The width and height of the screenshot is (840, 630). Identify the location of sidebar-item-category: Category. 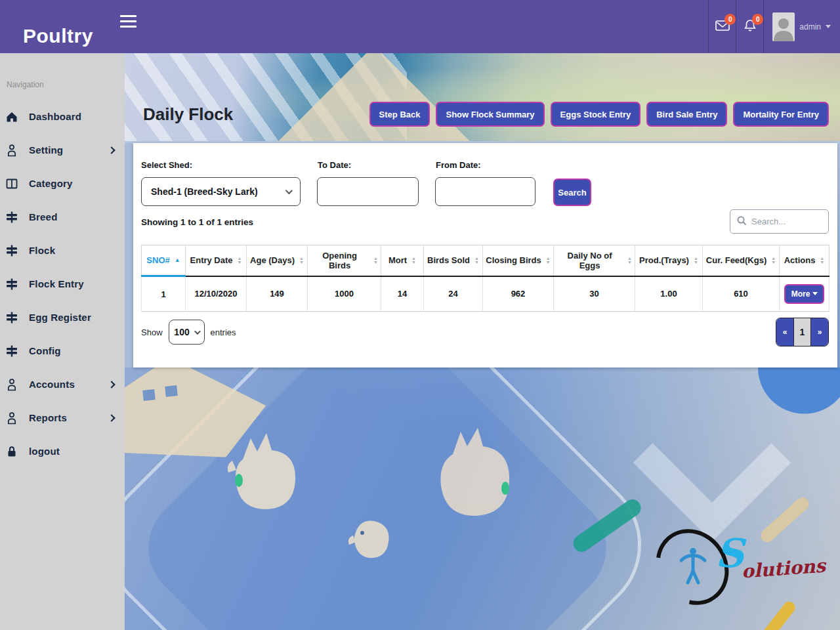
(62, 184).